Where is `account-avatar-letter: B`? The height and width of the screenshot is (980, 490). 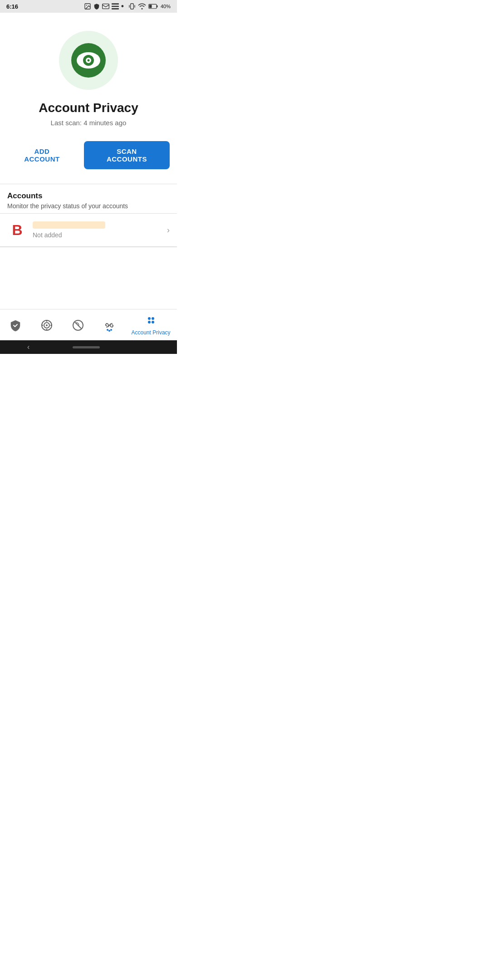
account-avatar-letter: B is located at coordinates (17, 230).